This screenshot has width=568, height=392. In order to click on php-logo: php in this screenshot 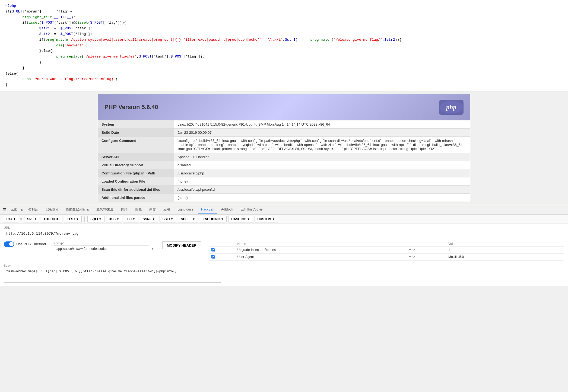, I will do `click(451, 107)`.